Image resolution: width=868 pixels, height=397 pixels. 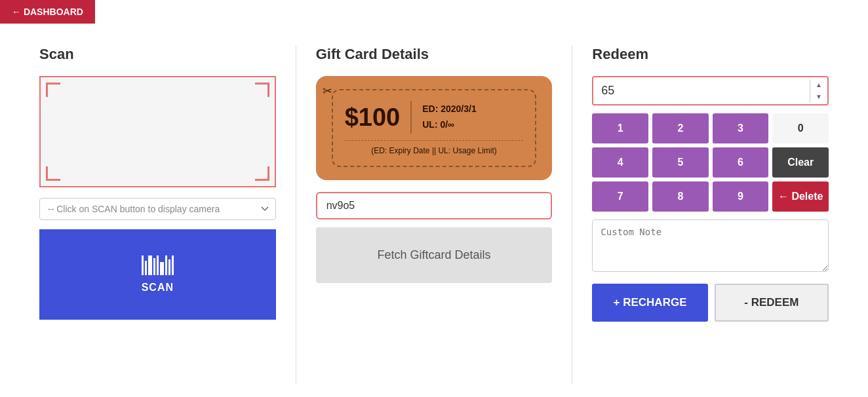 What do you see at coordinates (800, 162) in the screenshot?
I see `numpad-clear: Clear` at bounding box center [800, 162].